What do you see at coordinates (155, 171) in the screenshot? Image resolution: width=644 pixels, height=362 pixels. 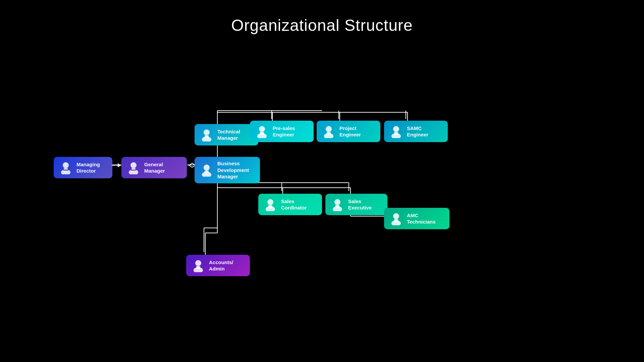 I see `general-manager-label2: Manager` at bounding box center [155, 171].